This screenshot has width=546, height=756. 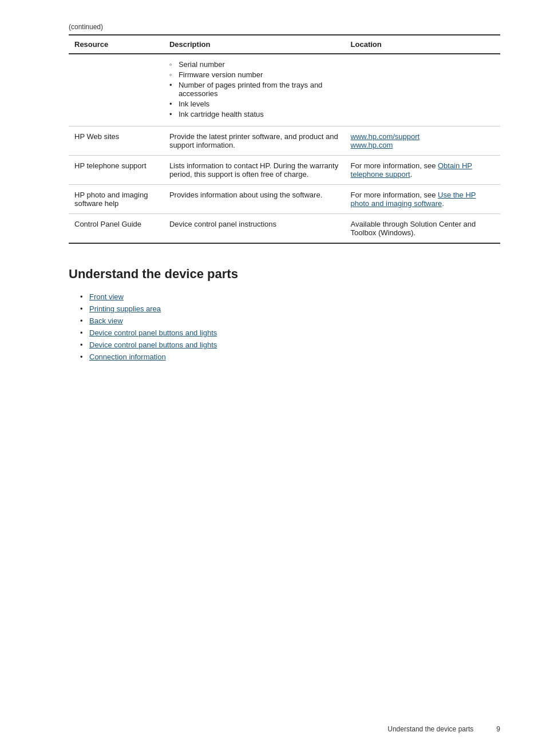 What do you see at coordinates (116, 45) in the screenshot?
I see `header-resource: Resource` at bounding box center [116, 45].